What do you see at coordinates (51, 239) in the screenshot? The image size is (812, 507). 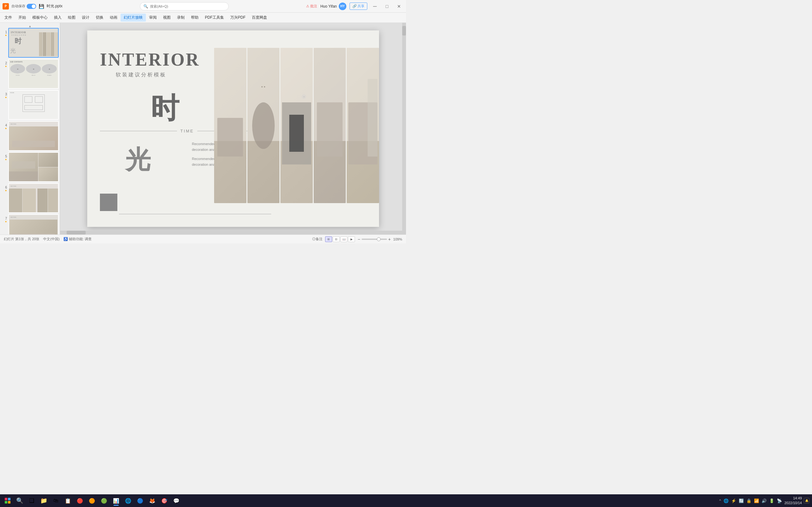 I see `language-indicator: 中文(中国)` at bounding box center [51, 239].